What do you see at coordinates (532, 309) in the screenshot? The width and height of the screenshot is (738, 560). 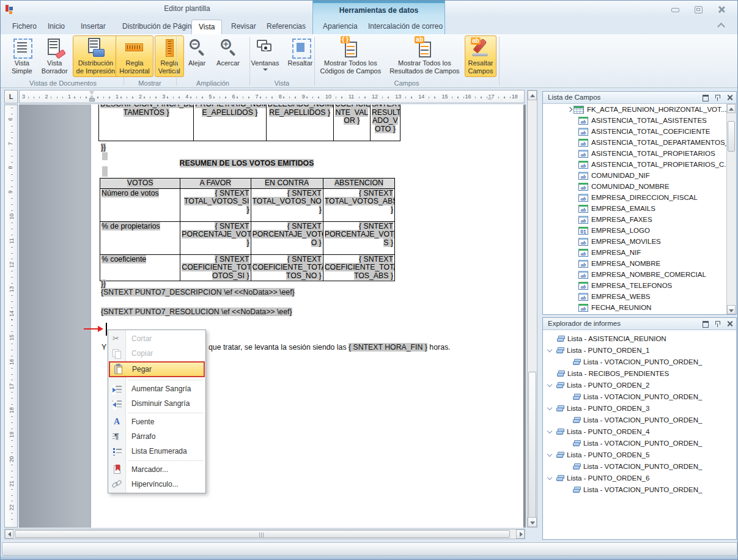 I see `vertical-scrollbar` at bounding box center [532, 309].